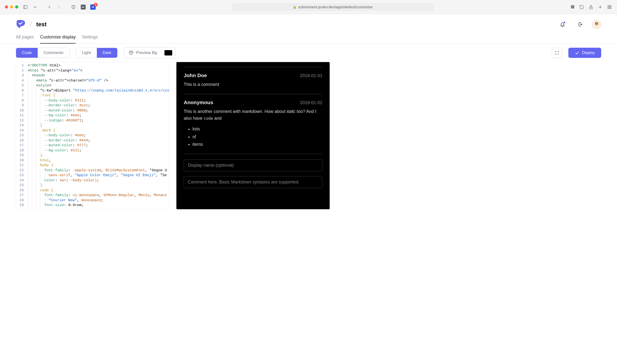  Describe the element at coordinates (43, 53) in the screenshot. I see `view-segment: Code Comments` at that location.